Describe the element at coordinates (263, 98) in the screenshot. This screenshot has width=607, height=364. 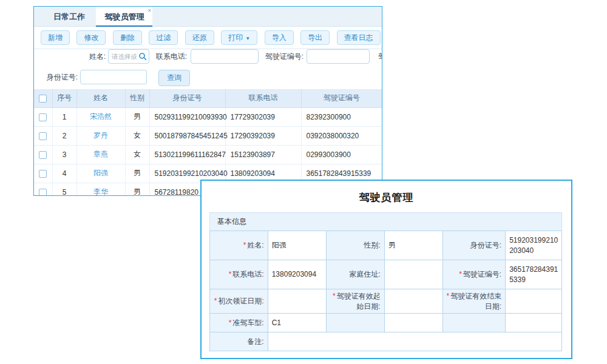
I see `col-header-phone: 联系电话` at that location.